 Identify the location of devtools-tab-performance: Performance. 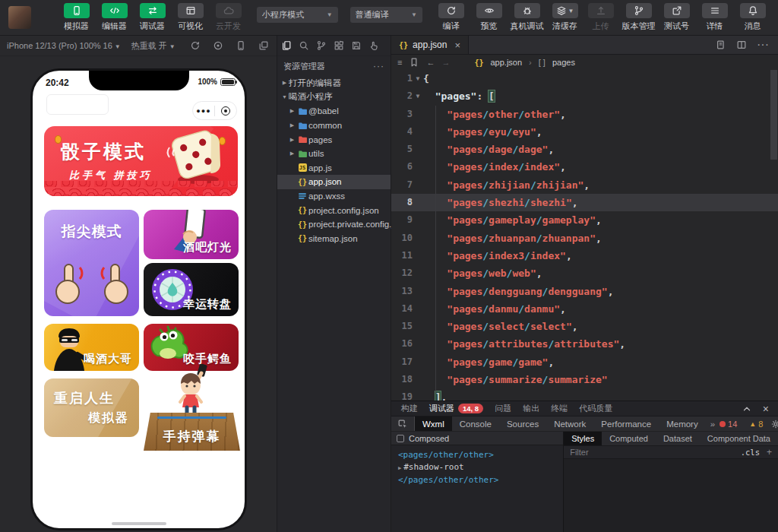
(626, 424).